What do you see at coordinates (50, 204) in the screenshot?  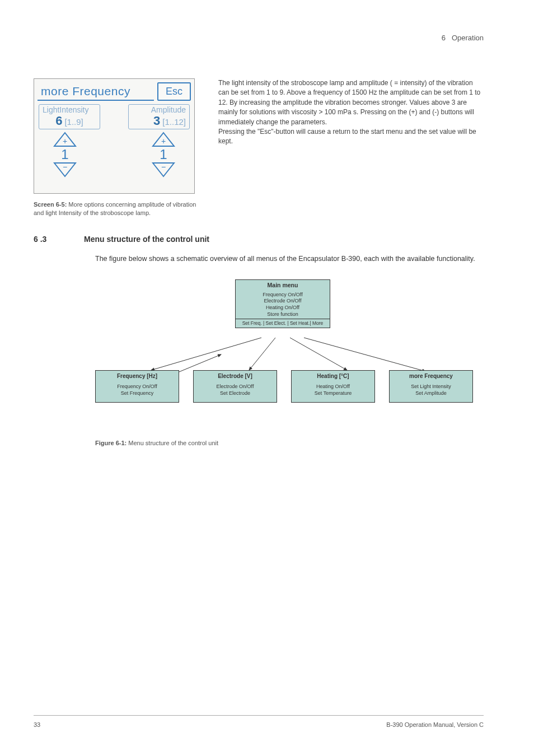 I see `screen-caption-bold: Screen 6-5:` at bounding box center [50, 204].